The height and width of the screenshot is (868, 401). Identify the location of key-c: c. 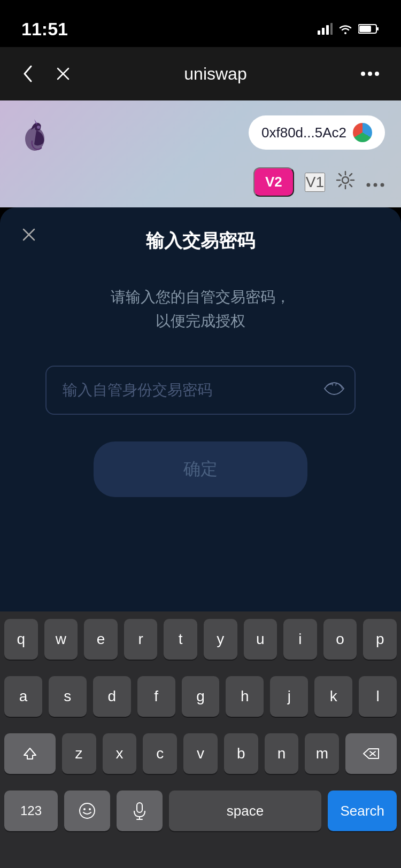
(160, 754).